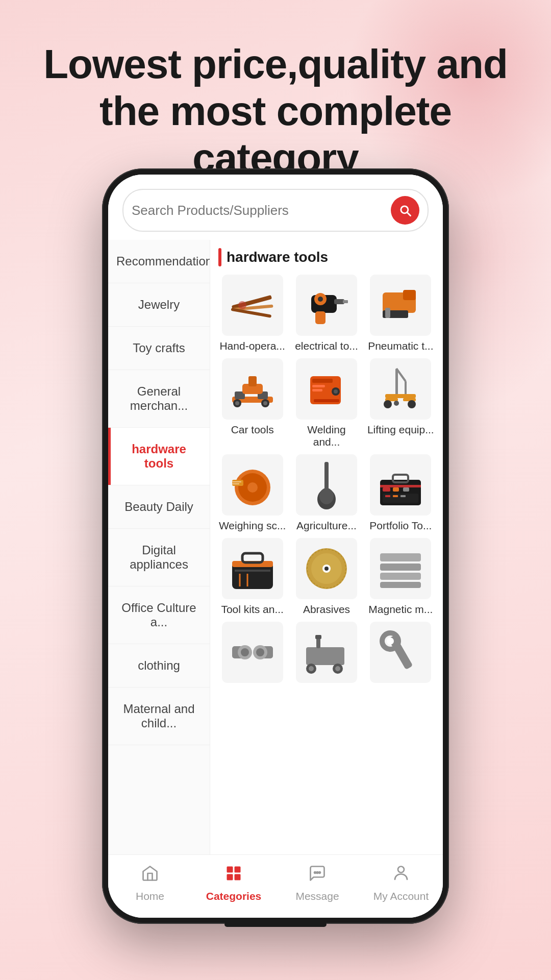  Describe the element at coordinates (159, 616) in the screenshot. I see `sidebar-item-office-culture: Office Culture a...` at that location.